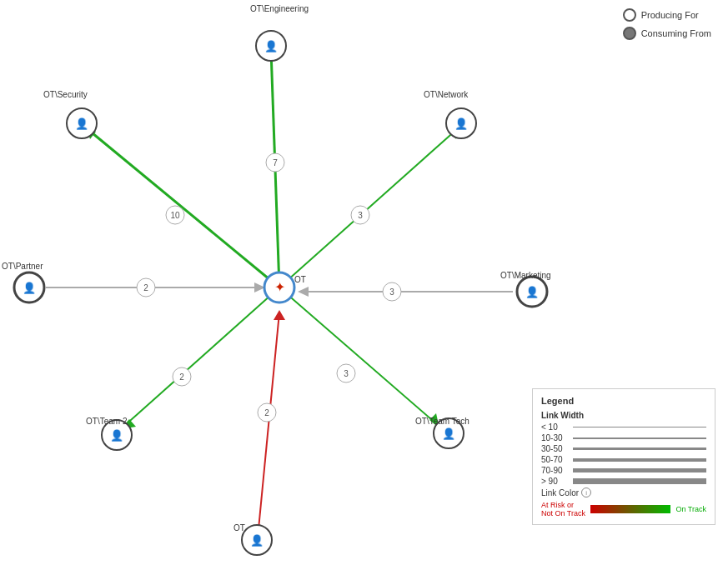 This screenshot has height=575, width=728. What do you see at coordinates (183, 208) in the screenshot?
I see `edge-security` at bounding box center [183, 208].